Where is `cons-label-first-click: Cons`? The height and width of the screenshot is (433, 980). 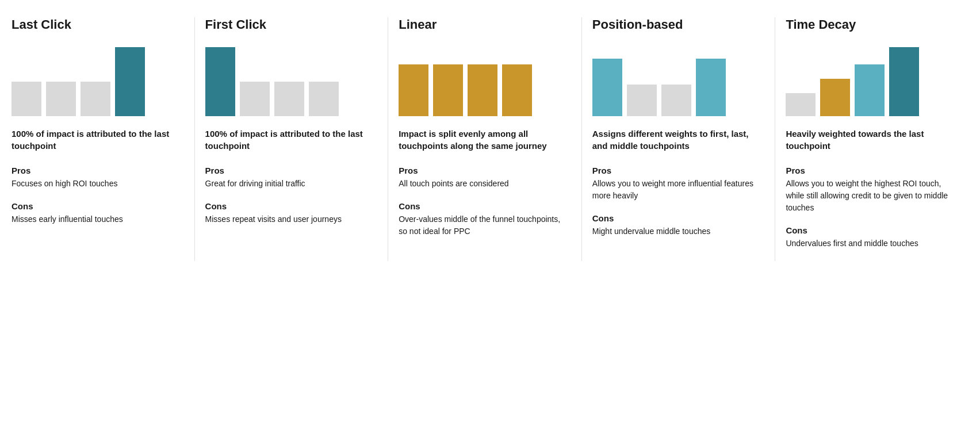
cons-label-first-click: Cons is located at coordinates (292, 206).